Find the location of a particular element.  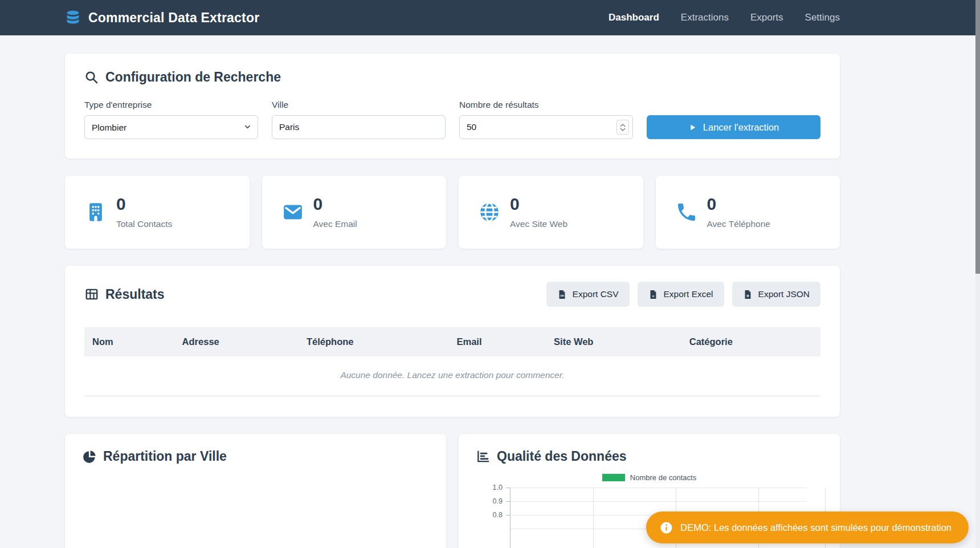

globe-icon is located at coordinates (489, 212).